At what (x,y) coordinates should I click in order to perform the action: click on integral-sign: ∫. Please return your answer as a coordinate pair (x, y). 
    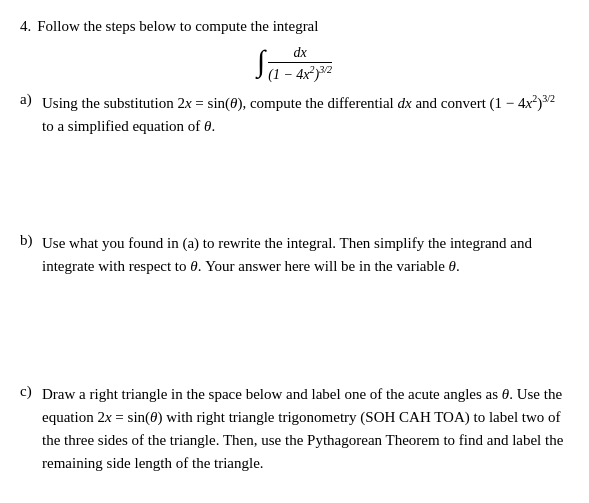
    Looking at the image, I should click on (261, 61).